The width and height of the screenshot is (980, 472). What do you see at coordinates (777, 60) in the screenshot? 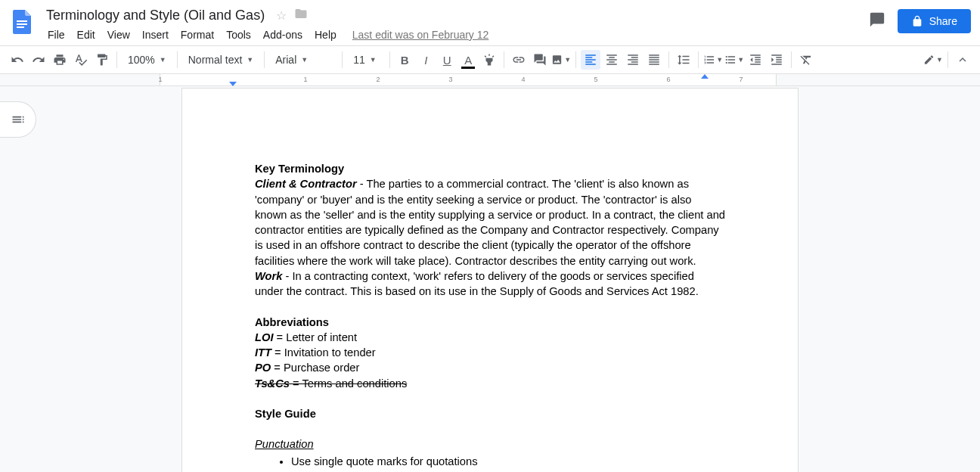
I see `increase-indent-icon` at bounding box center [777, 60].